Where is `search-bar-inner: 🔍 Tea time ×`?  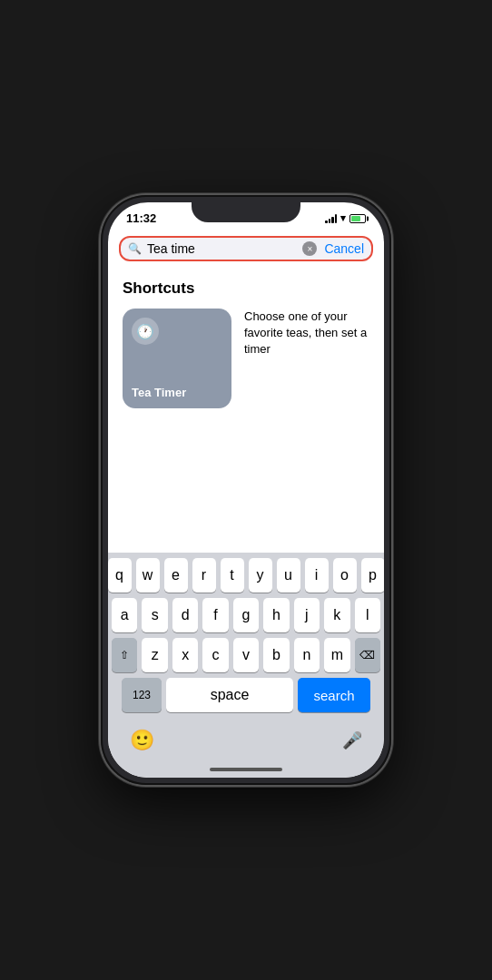
search-bar-inner: 🔍 Tea time × is located at coordinates (222, 249).